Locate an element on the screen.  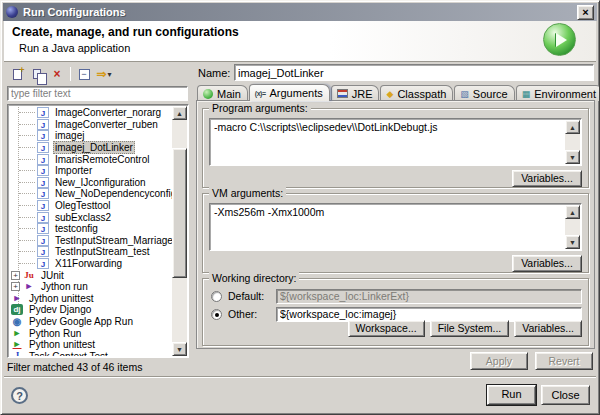
duplicate-configuration-button is located at coordinates (37, 74).